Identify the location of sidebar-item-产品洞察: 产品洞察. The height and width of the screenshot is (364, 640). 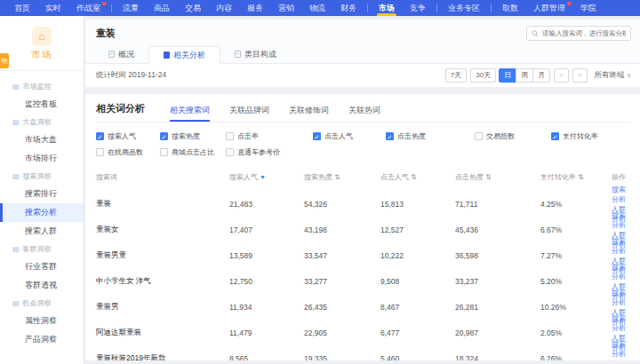
(42, 339).